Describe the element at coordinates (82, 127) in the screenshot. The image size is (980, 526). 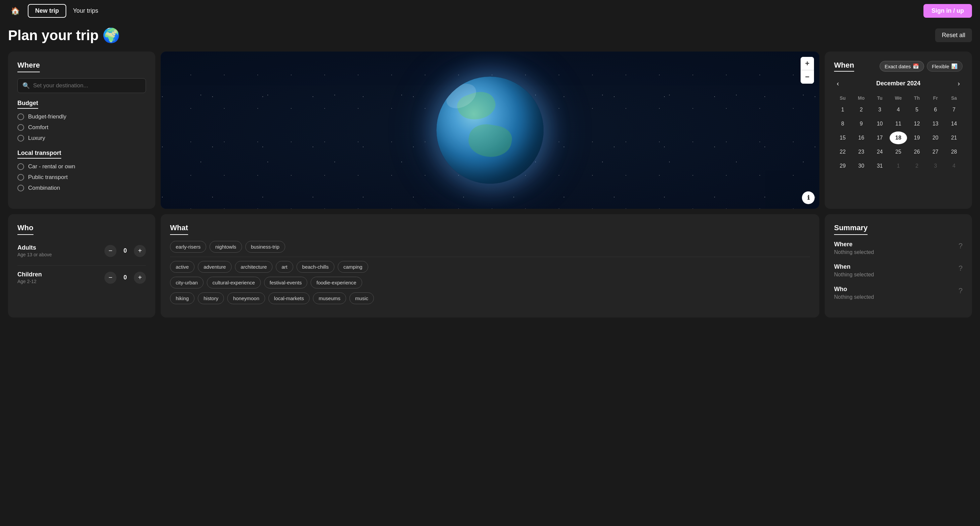
I see `budget-comfort: Comfort` at that location.